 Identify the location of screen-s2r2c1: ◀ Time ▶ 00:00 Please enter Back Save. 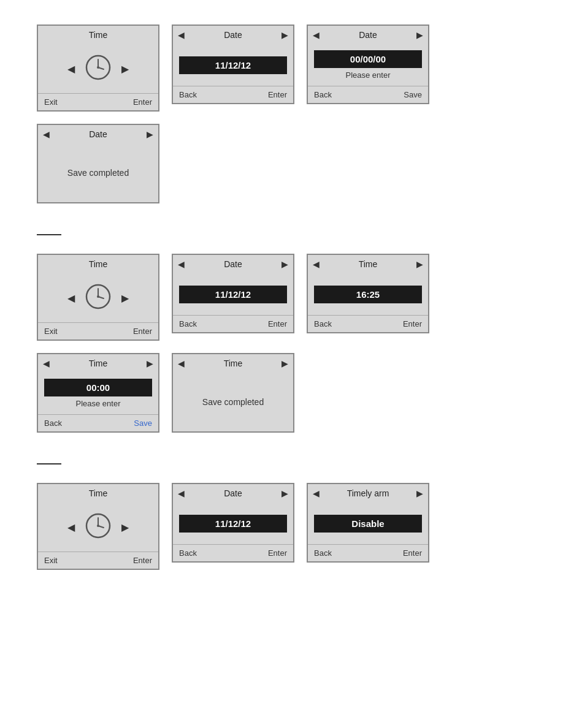
(98, 393).